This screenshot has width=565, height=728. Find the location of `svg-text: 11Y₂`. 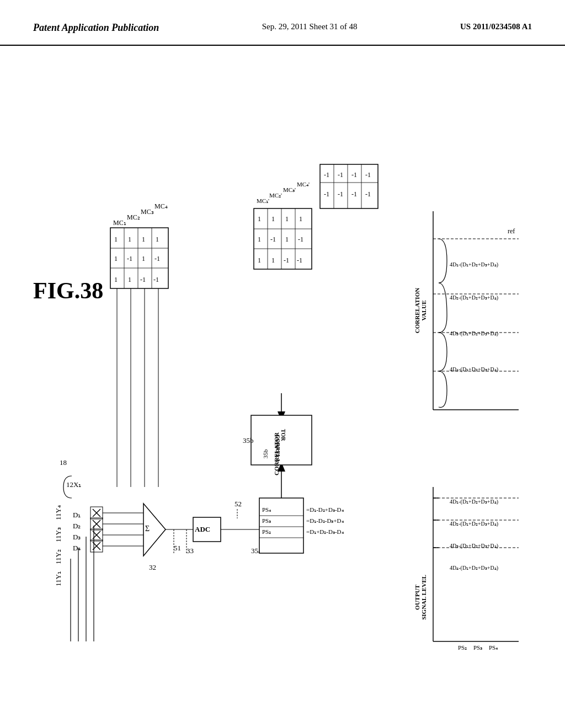

svg-text: 11Y₂ is located at coordinates (58, 557).